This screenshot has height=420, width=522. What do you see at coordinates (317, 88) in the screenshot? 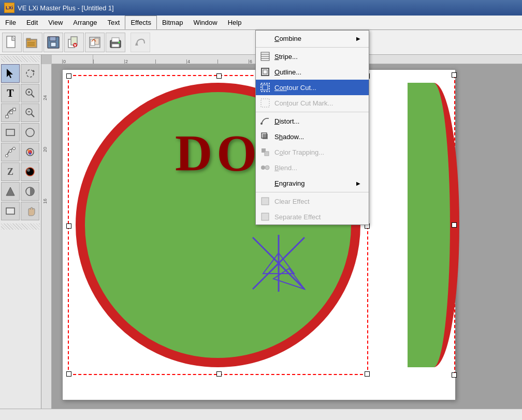
I see `contour-cut-label: Contour Cut...` at bounding box center [317, 88].